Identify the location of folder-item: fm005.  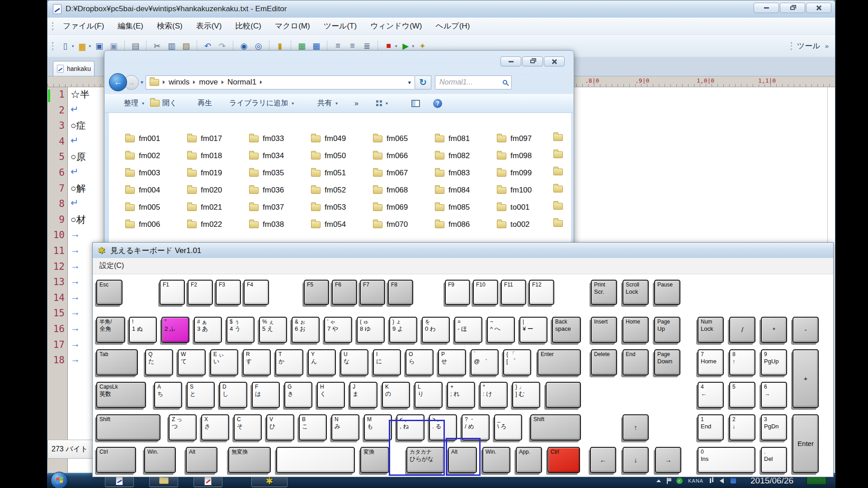
(143, 207).